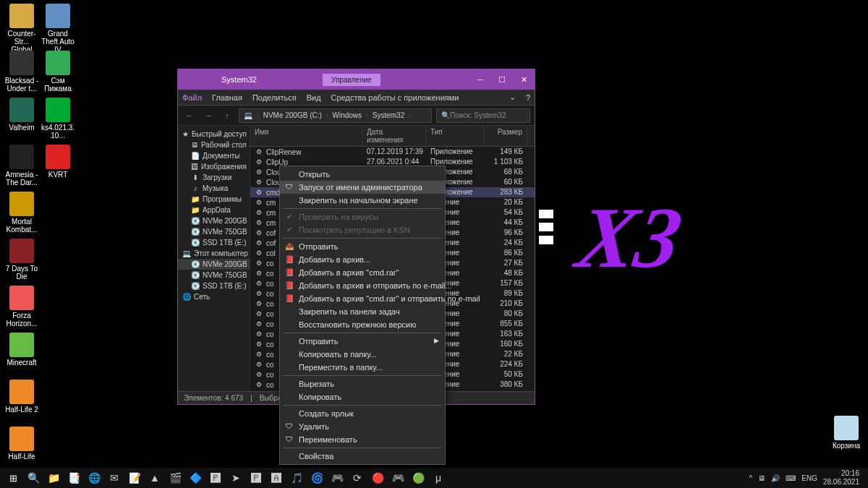 This screenshot has height=488, width=868. I want to click on maximize-button: ☐, so click(502, 80).